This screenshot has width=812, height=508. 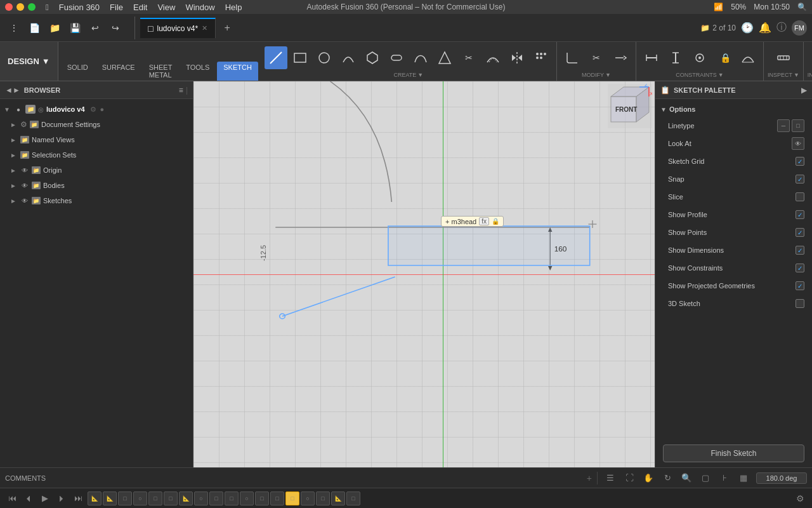 What do you see at coordinates (724, 478) in the screenshot?
I see `grid-display-icon: ⊦` at bounding box center [724, 478].